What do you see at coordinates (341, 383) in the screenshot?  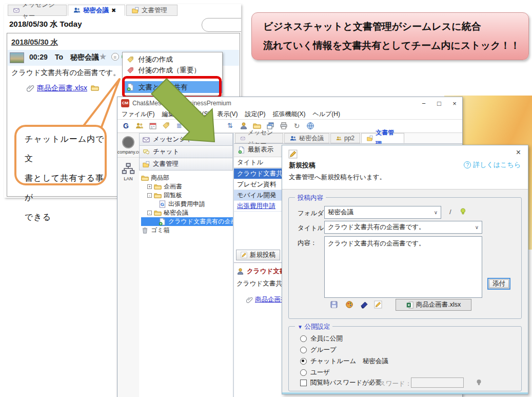 I see `password-required-checkbox: 閲覧時パスワードが必要` at bounding box center [341, 383].